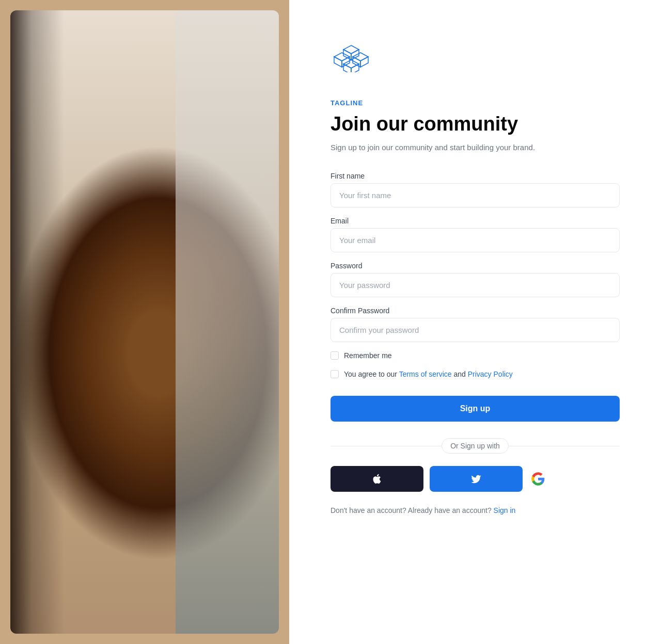  I want to click on social-btn-google, so click(538, 479).